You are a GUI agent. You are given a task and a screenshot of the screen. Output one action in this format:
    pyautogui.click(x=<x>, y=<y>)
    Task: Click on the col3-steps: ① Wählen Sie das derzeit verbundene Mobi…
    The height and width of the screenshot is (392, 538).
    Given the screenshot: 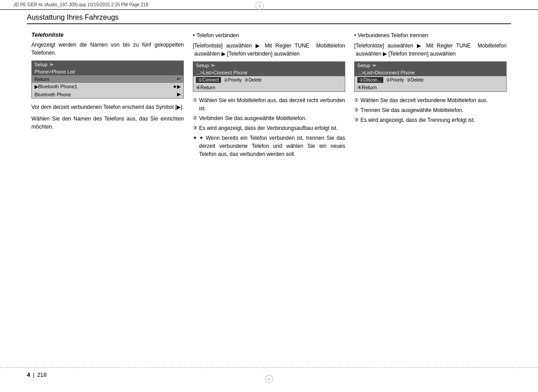 What is the action you would take?
    pyautogui.click(x=430, y=110)
    